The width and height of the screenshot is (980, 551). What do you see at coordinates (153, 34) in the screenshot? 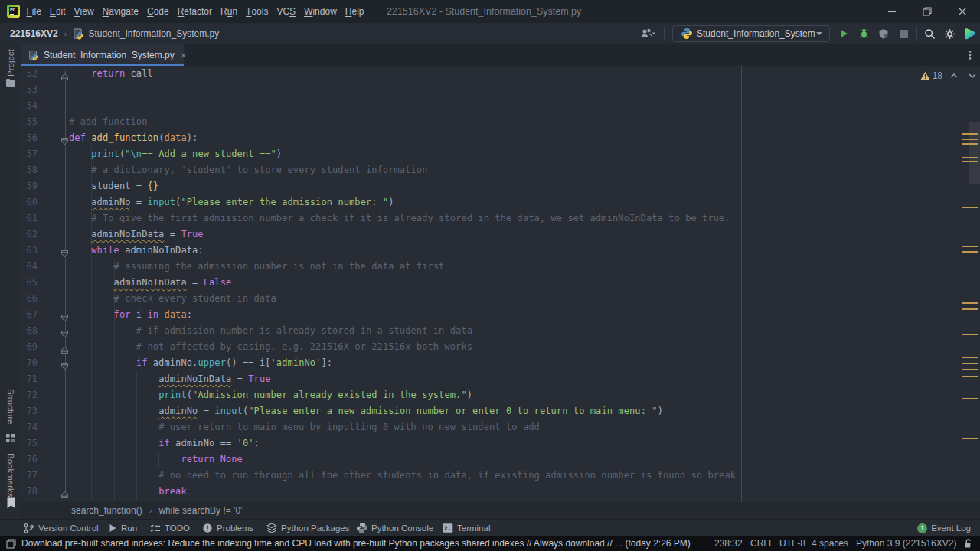
I see `breadcrumb-file: Student_Information_System.py` at bounding box center [153, 34].